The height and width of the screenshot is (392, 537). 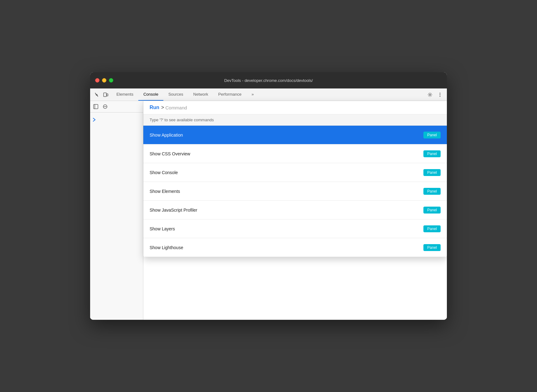 What do you see at coordinates (182, 120) in the screenshot?
I see `hint-text: Type '?' to see available commands` at bounding box center [182, 120].